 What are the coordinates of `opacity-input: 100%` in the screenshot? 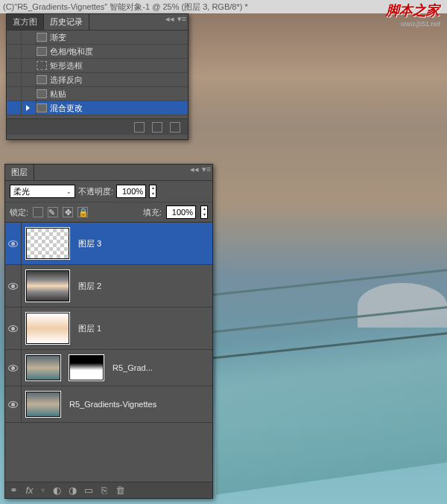 It's located at (131, 191).